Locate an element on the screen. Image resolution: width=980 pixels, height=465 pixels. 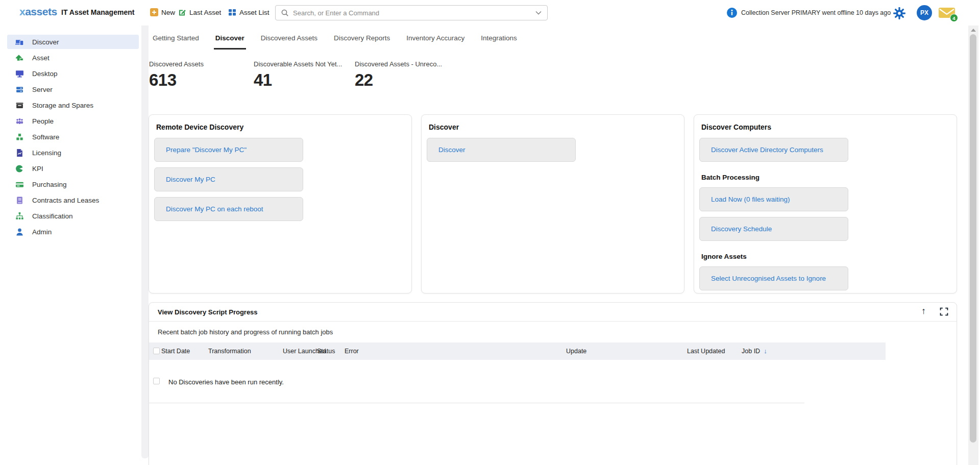
contracts-icon is located at coordinates (19, 200).